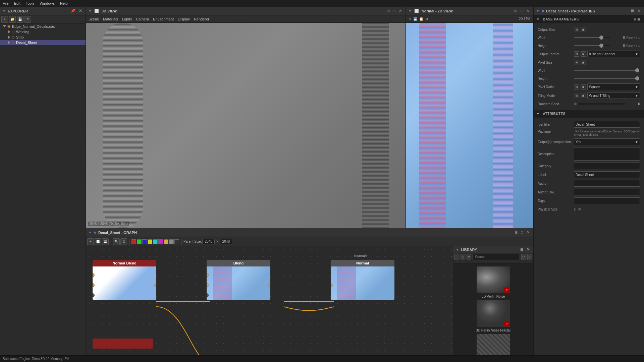 Image resolution: width=644 pixels, height=362 pixels. I want to click on props-close-icon: ✕, so click(639, 11).